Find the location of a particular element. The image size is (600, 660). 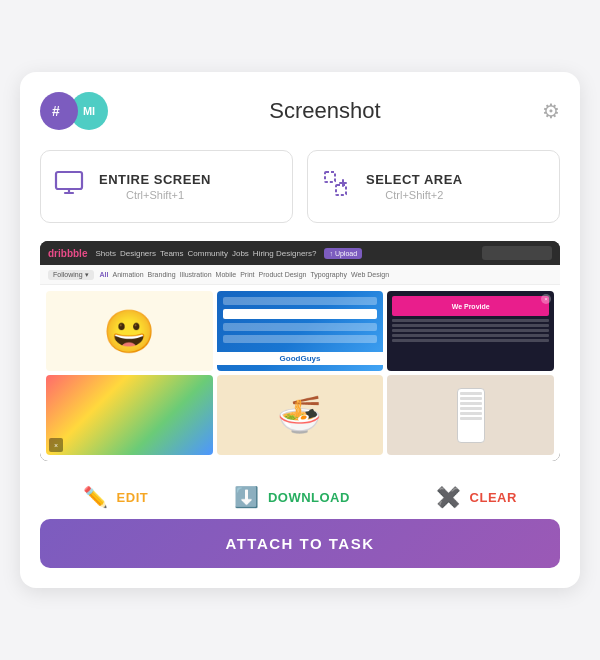

filter-branding: Branding is located at coordinates (162, 274).